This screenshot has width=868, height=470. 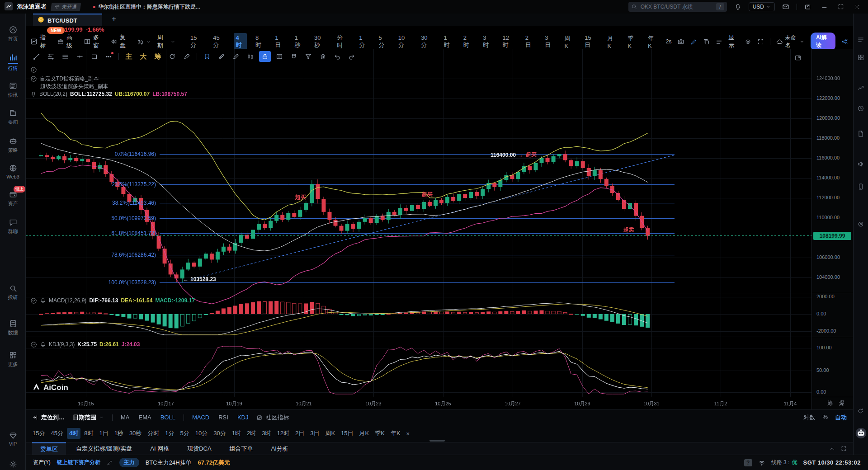 I want to click on timeframe-4时: 4时, so click(x=241, y=42).